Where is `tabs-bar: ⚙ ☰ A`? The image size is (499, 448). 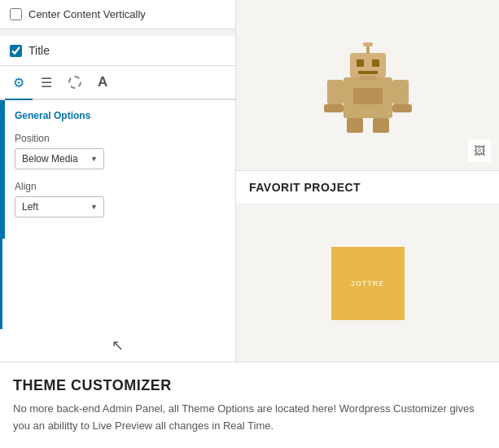
tabs-bar: ⚙ ☰ A is located at coordinates (117, 83).